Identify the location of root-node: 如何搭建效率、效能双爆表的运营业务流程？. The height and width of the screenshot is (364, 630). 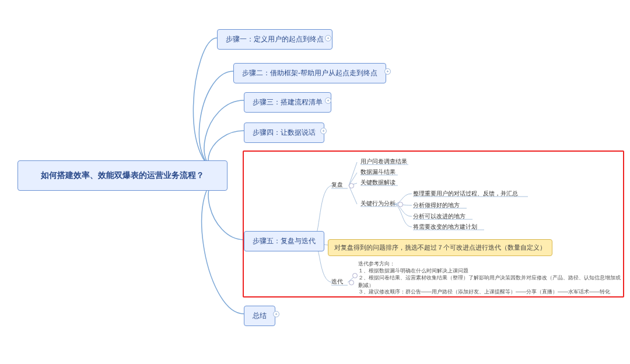
(123, 176).